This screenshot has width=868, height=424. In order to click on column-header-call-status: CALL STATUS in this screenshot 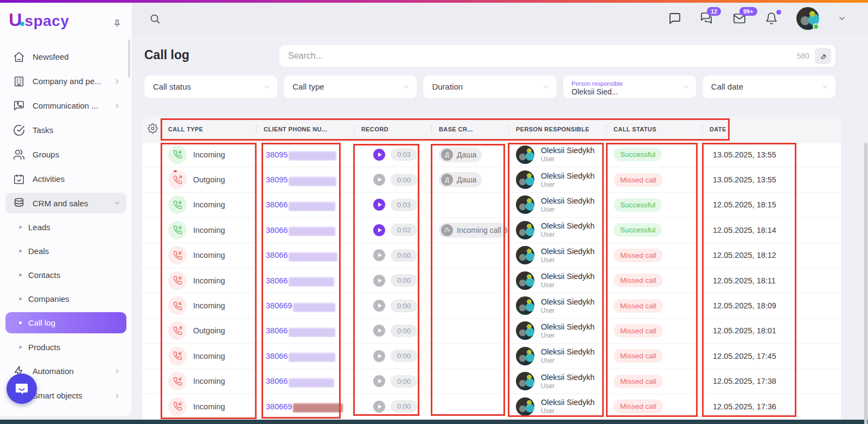, I will do `click(654, 129)`.